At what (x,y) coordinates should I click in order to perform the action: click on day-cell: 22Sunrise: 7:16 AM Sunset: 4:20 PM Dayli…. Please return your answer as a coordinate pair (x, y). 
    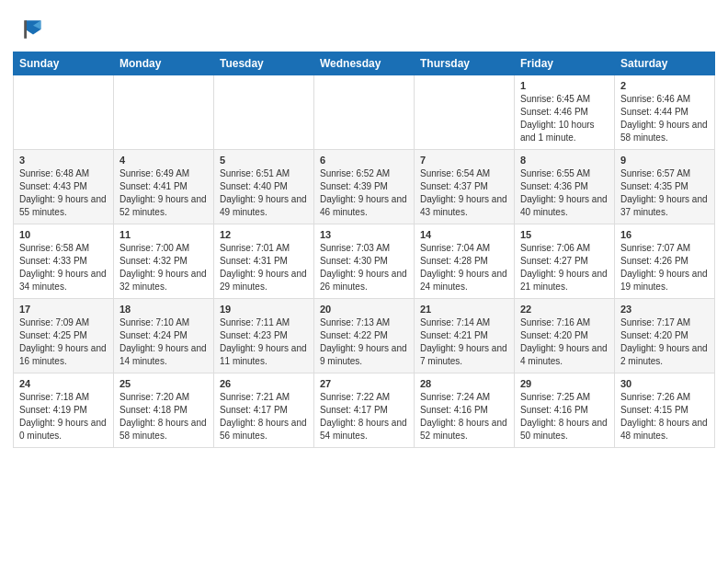
    Looking at the image, I should click on (564, 337).